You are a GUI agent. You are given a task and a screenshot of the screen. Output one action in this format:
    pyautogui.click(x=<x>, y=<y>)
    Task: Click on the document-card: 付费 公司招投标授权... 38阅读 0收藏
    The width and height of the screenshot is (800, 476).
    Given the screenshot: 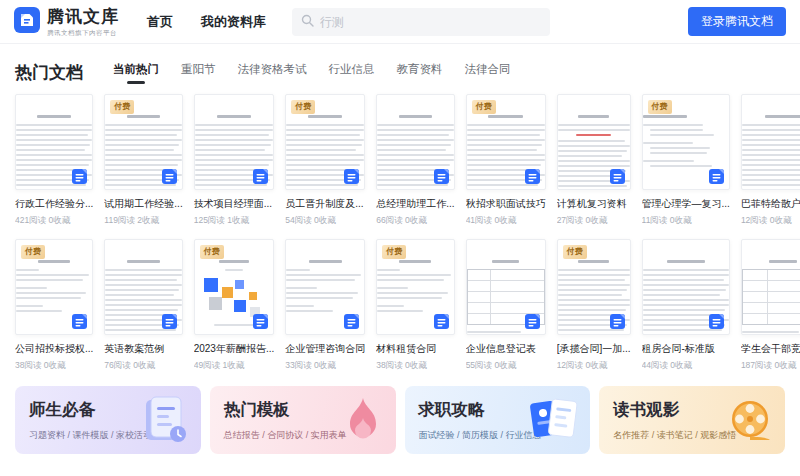 What is the action you would take?
    pyautogui.click(x=54, y=306)
    